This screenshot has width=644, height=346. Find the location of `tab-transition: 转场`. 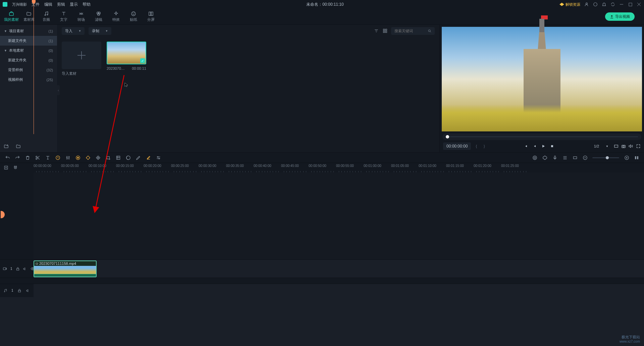

tab-transition: 转场 is located at coordinates (81, 17).